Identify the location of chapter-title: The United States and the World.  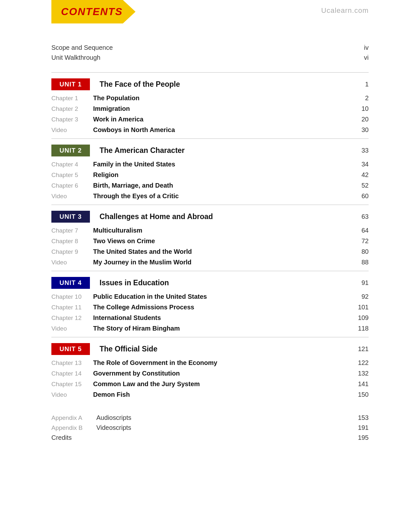
(221, 252).